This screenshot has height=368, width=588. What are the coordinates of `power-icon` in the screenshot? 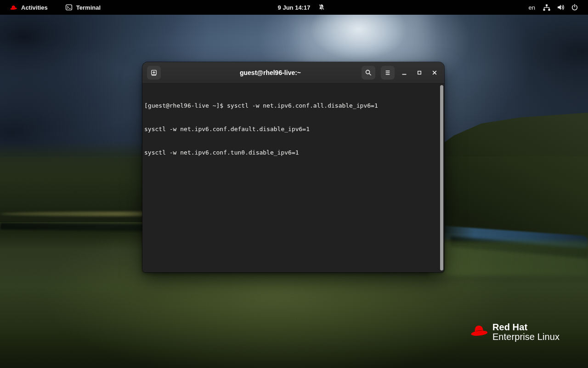 It's located at (575, 7).